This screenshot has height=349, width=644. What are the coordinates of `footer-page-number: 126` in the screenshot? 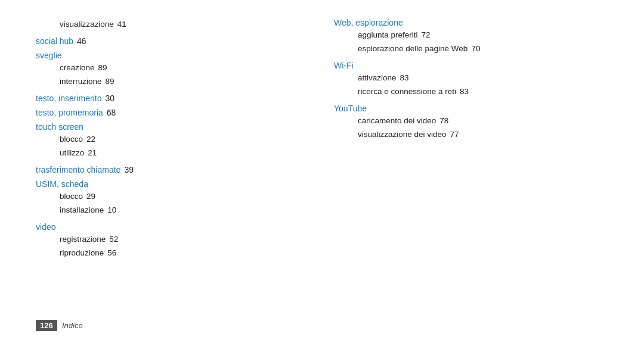 It's located at (47, 325).